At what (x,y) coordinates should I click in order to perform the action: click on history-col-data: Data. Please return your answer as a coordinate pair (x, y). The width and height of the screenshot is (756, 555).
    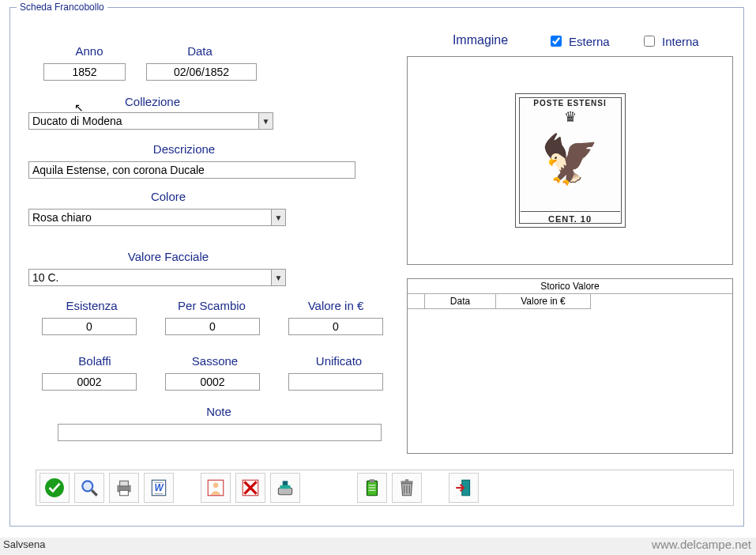
    Looking at the image, I should click on (461, 302).